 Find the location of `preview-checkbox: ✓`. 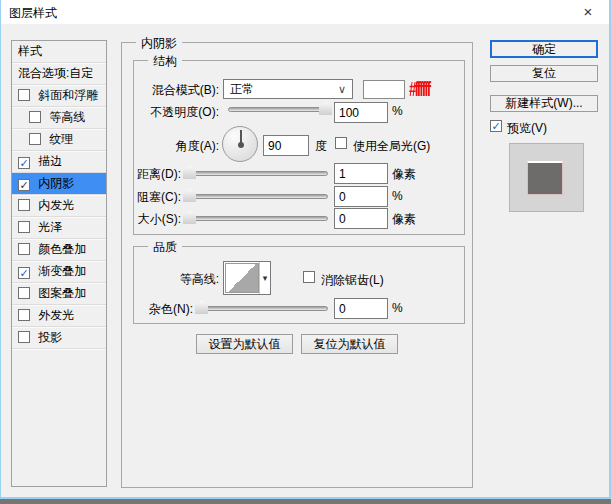

preview-checkbox: ✓ is located at coordinates (496, 126).